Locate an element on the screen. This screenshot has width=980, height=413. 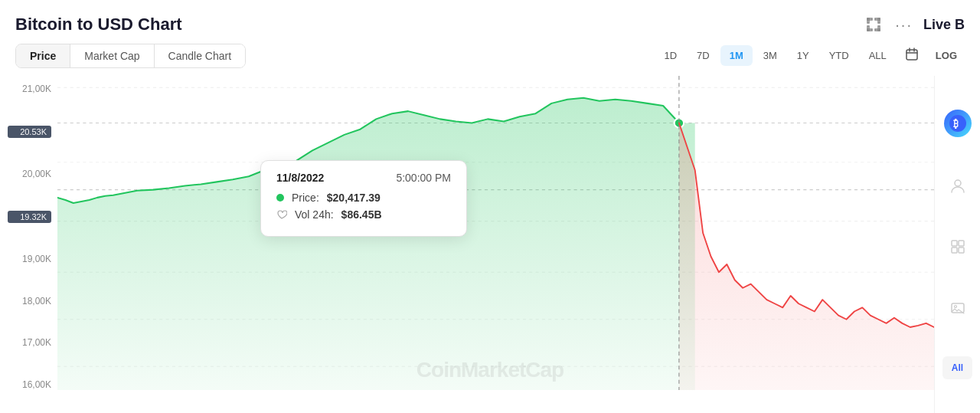
y-label-21k: 21,00K is located at coordinates (29, 89).